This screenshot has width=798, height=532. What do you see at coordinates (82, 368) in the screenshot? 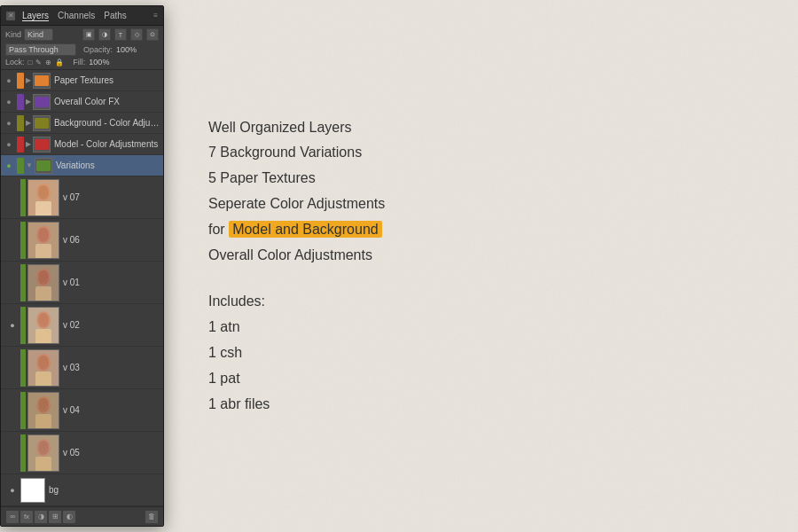
I see `variation-layer-v03: v 03` at bounding box center [82, 368].